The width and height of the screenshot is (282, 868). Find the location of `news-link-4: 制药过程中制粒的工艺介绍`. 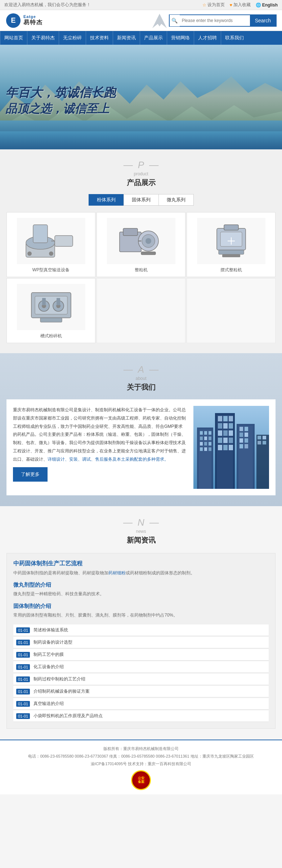

news-link-4: 制药过程中制粒的工艺介绍 is located at coordinates (59, 679).